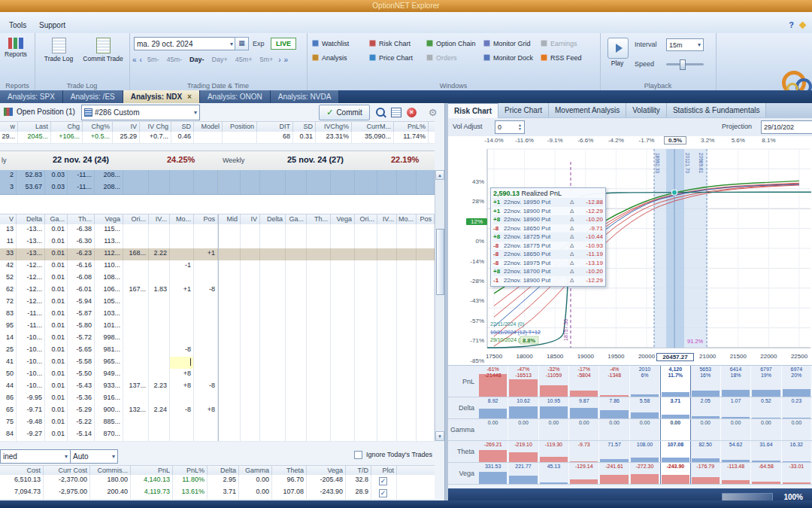  I want to click on chain-cell: -6.08, so click(81, 278).